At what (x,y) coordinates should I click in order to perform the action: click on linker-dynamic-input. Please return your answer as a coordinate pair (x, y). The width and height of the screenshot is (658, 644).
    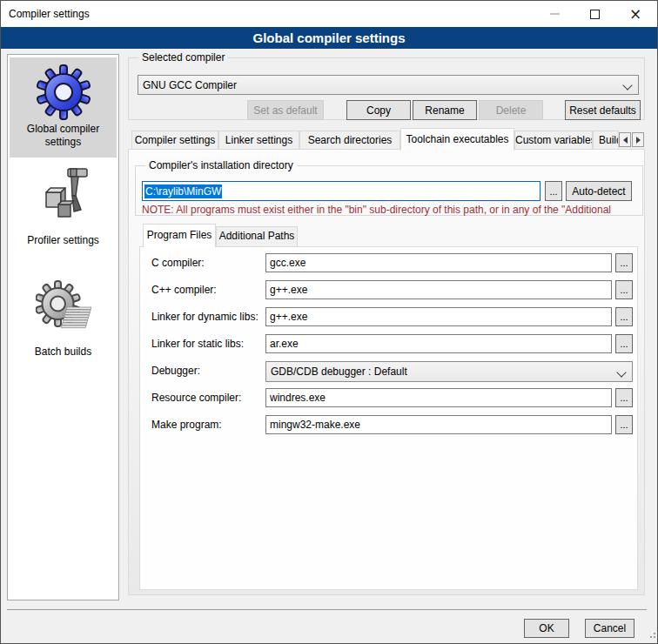
    Looking at the image, I should click on (439, 317).